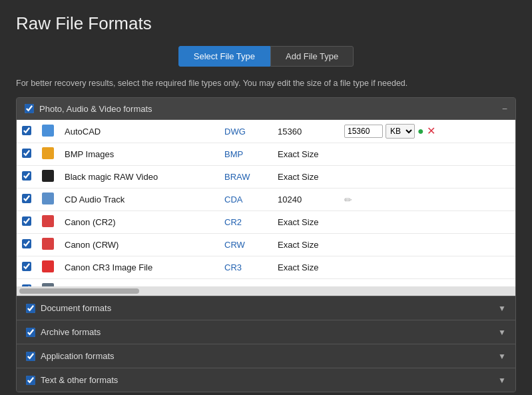 This screenshot has width=532, height=395. What do you see at coordinates (266, 222) in the screenshot?
I see `table-row: Canon (CR2) CR2 Exact Size` at bounding box center [266, 222].